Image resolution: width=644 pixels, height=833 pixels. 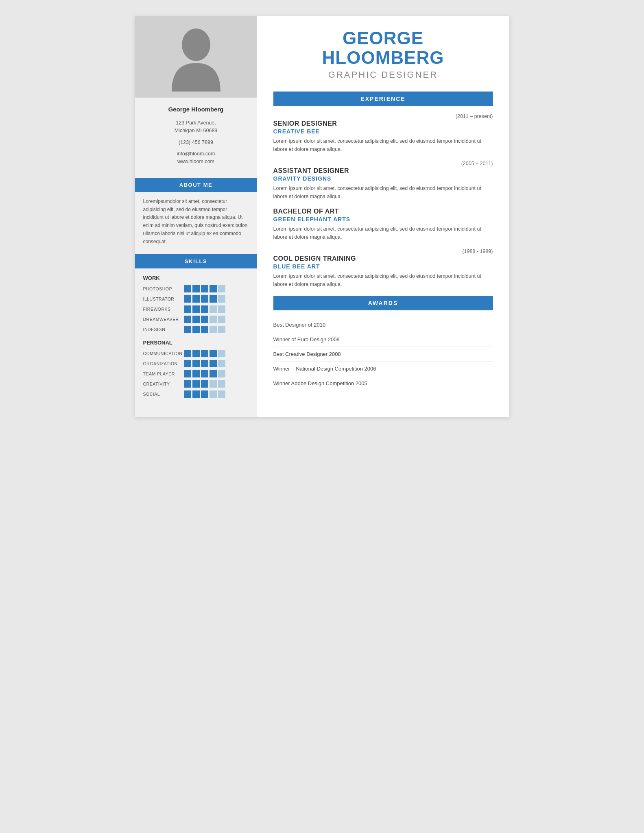 What do you see at coordinates (196, 142) in the screenshot?
I see `contact-phone: (123) 456 7899` at bounding box center [196, 142].